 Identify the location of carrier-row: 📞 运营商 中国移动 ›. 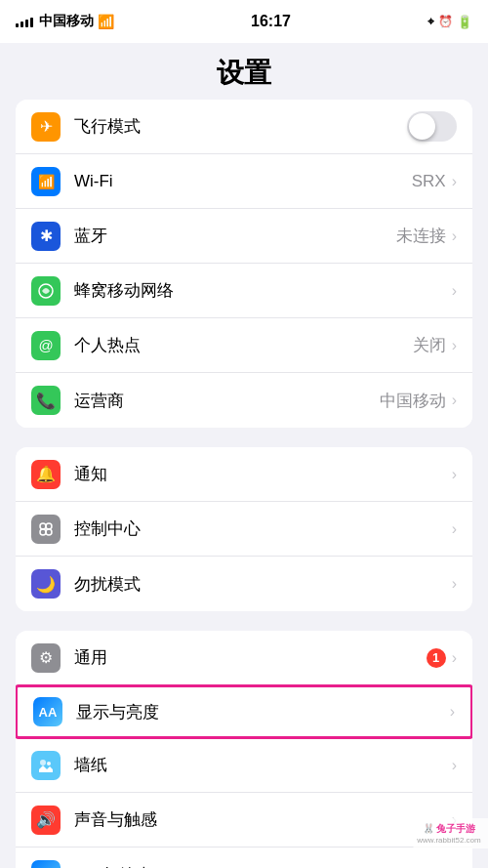
(244, 400).